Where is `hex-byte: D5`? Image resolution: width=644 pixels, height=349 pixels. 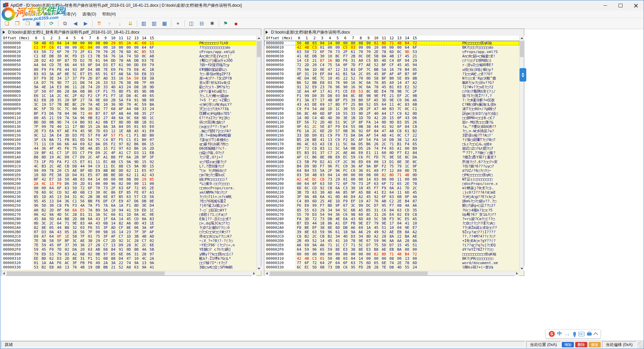 hex-byte: D5 is located at coordinates (129, 127).